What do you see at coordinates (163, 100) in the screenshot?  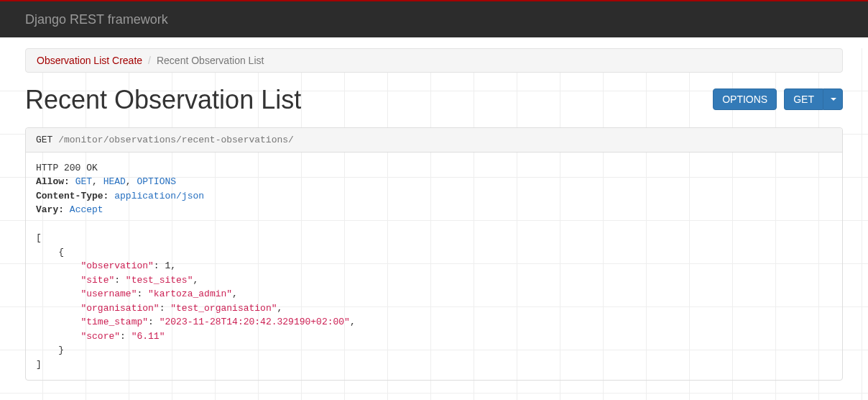 I see `page-title: Recent Observation List` at bounding box center [163, 100].